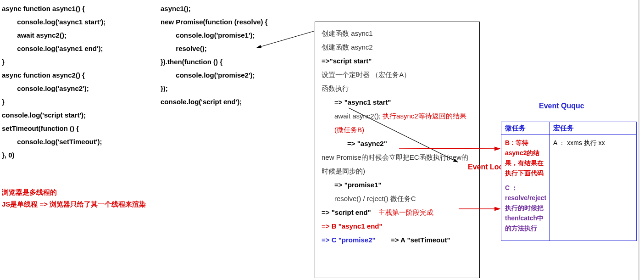  What do you see at coordinates (397, 34) in the screenshot?
I see `flow-line: 创建函数 async1` at bounding box center [397, 34].